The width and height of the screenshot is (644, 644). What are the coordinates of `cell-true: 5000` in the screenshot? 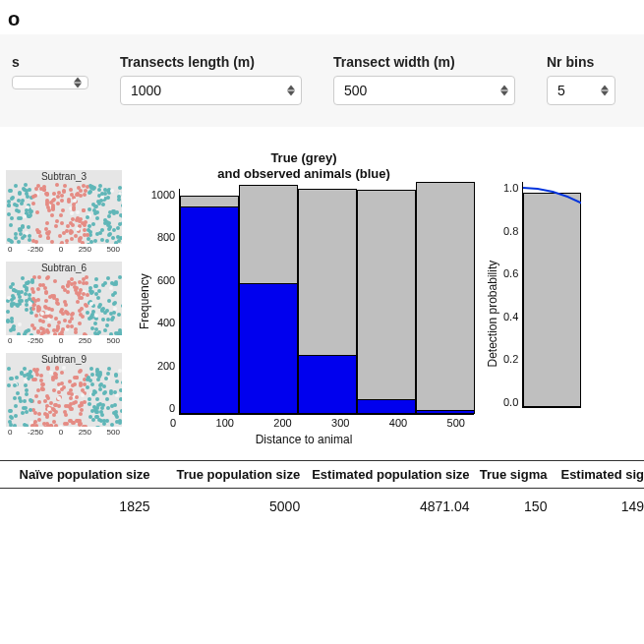 It's located at (236, 506).